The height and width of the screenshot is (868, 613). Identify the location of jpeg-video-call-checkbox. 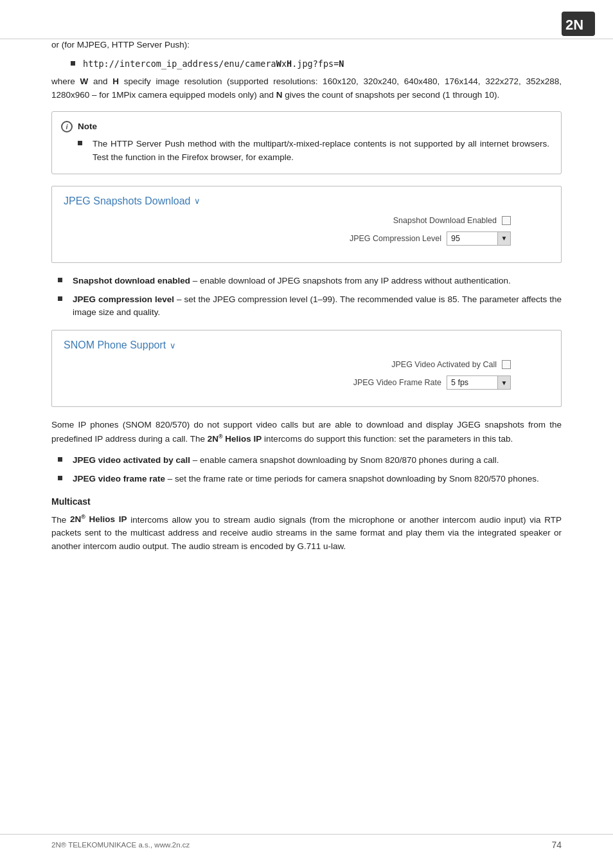
(506, 365).